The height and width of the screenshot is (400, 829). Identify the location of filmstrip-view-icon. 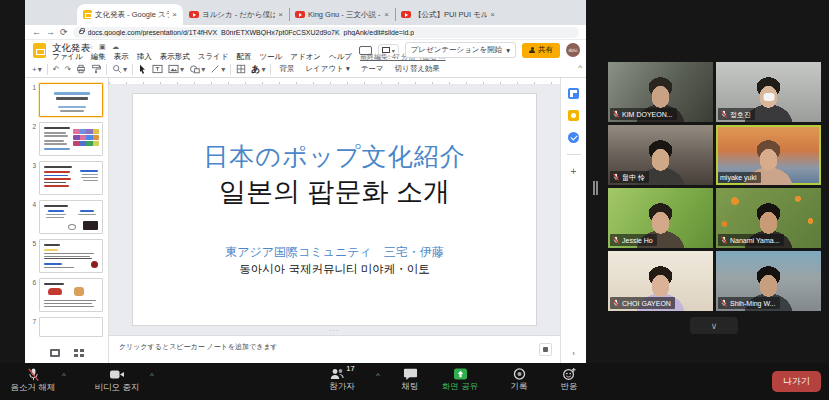
(55, 353).